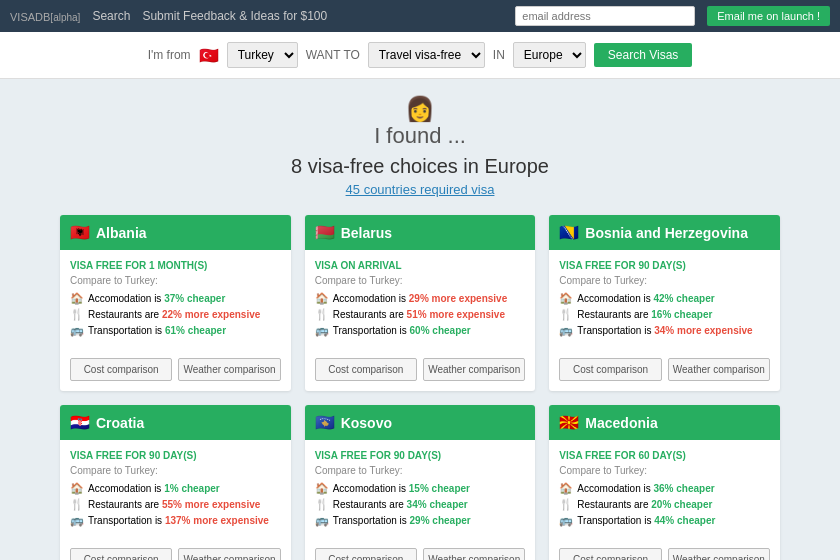 Image resolution: width=840 pixels, height=560 pixels. I want to click on region-select: Europe, so click(550, 55).